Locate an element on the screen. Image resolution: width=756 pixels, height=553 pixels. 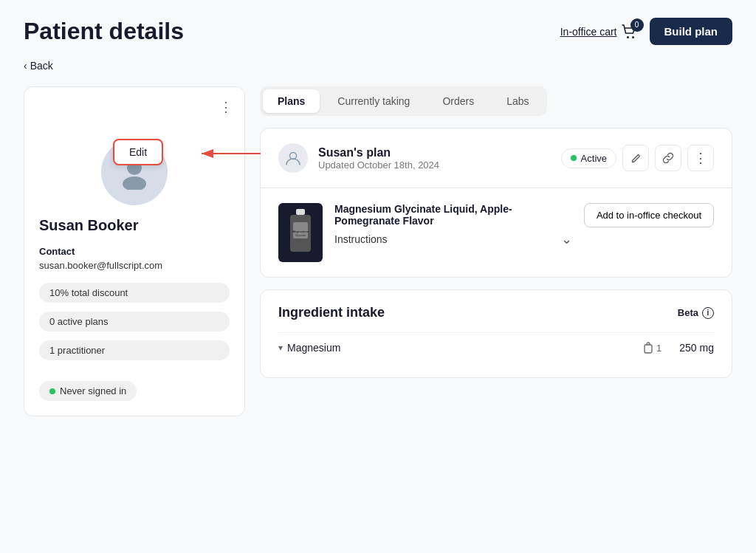
ingredient-title: Ingredient intake is located at coordinates (331, 313).